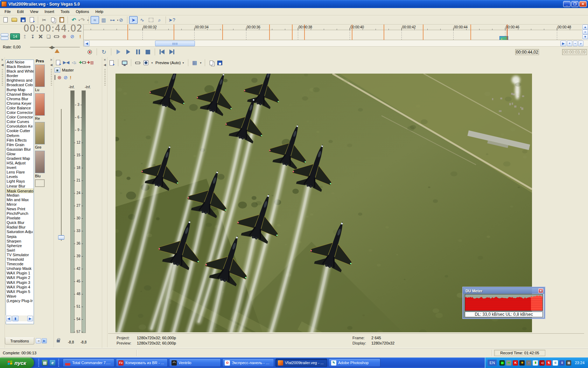 The height and width of the screenshot is (368, 588). I want to click on internet-explorer-icon: e, so click(52, 363).